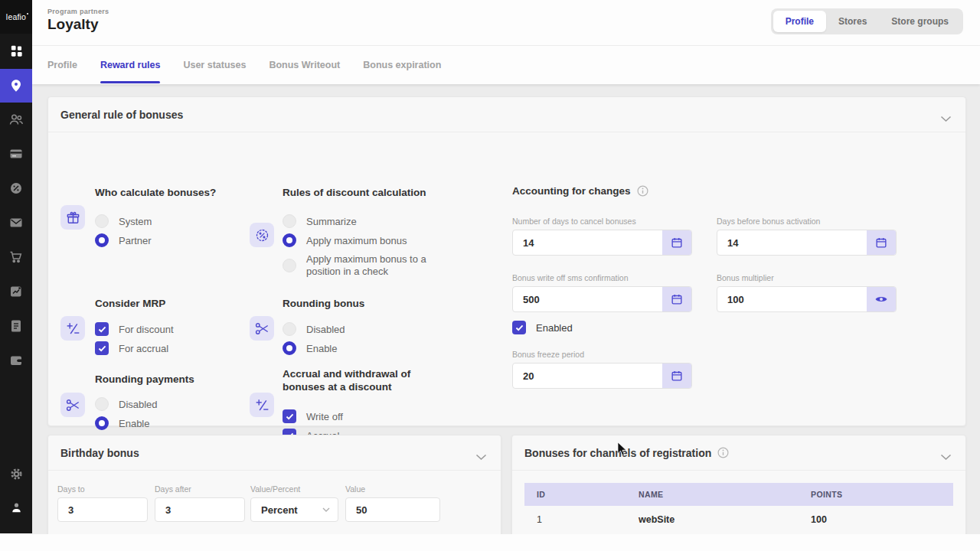  What do you see at coordinates (74, 24) in the screenshot?
I see `page-title: Loyalty` at bounding box center [74, 24].